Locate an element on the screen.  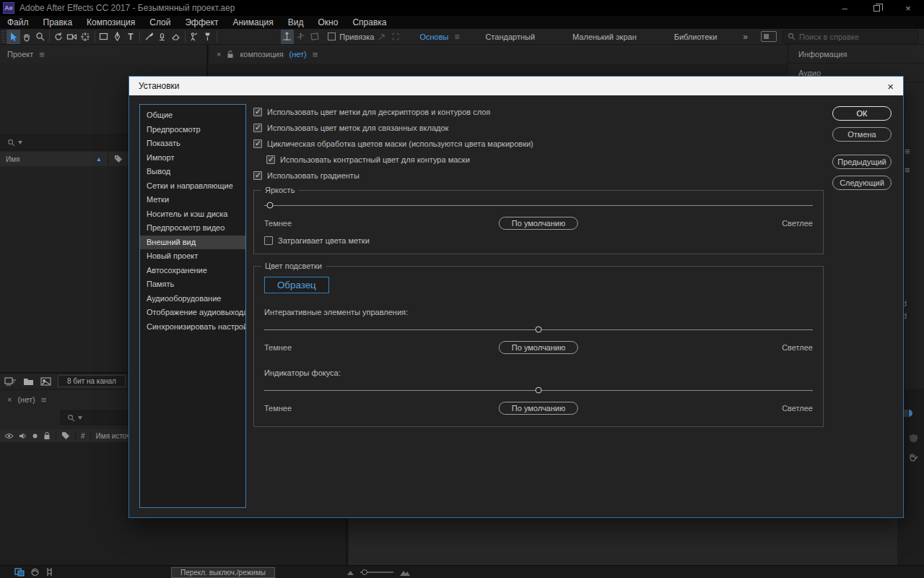
shield-icon is located at coordinates (914, 438).